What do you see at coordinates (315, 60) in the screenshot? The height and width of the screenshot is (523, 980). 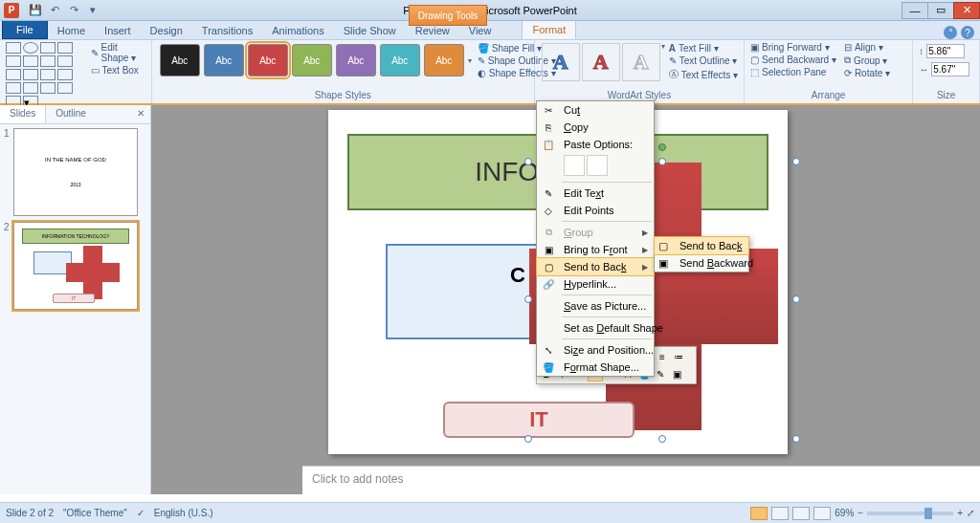 I see `shape-style-gallery: Abc Abc Abc Abc Abc Abc Abc ▾` at bounding box center [315, 60].